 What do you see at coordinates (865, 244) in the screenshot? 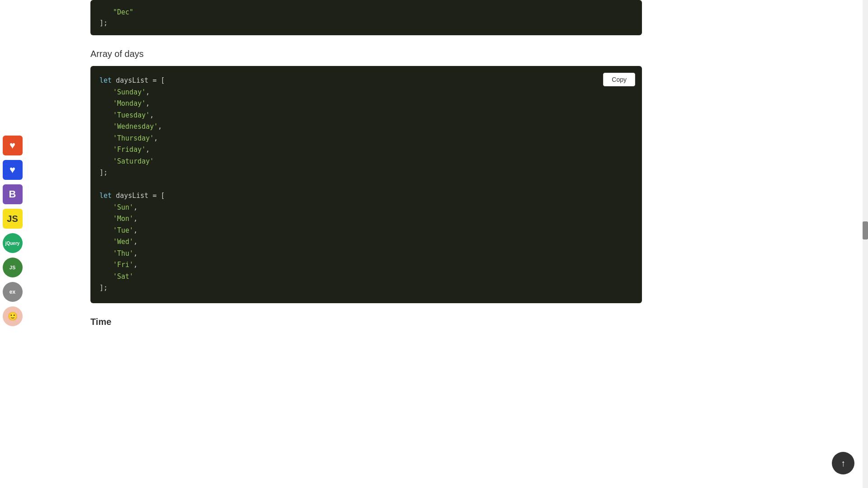
I see `scrollbar` at bounding box center [865, 244].